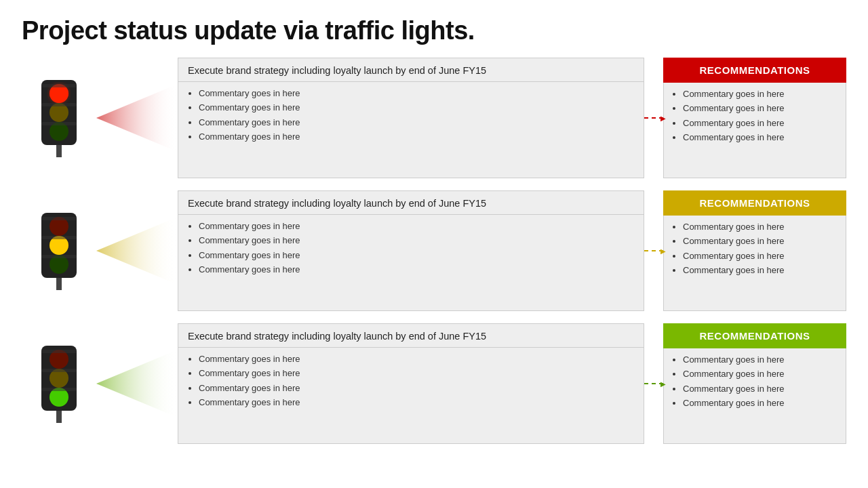 Image resolution: width=868 pixels, height=488 pixels. What do you see at coordinates (137, 251) in the screenshot?
I see `beam-yellow` at bounding box center [137, 251].